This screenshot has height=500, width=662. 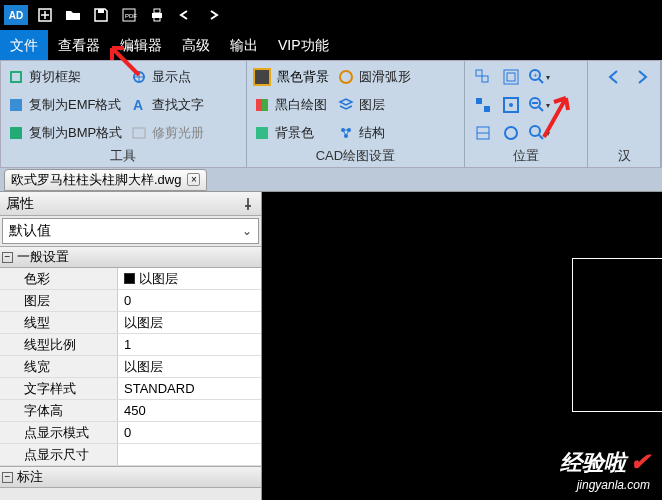 What do you see at coordinates (185, 15) in the screenshot?
I see `undo-button` at bounding box center [185, 15].